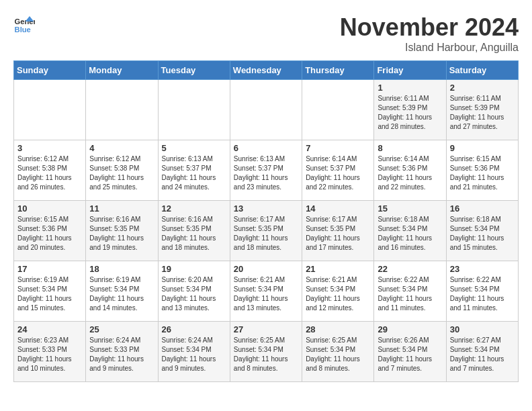  What do you see at coordinates (482, 269) in the screenshot?
I see `day-number: 23` at bounding box center [482, 269].